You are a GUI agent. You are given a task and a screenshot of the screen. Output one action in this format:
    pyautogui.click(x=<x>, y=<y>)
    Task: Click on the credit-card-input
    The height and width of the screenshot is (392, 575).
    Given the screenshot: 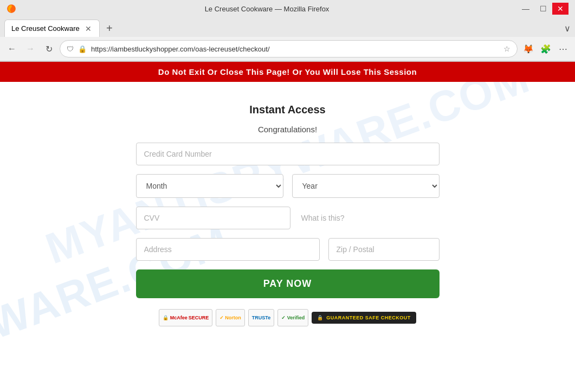 What is the action you would take?
    pyautogui.click(x=288, y=154)
    